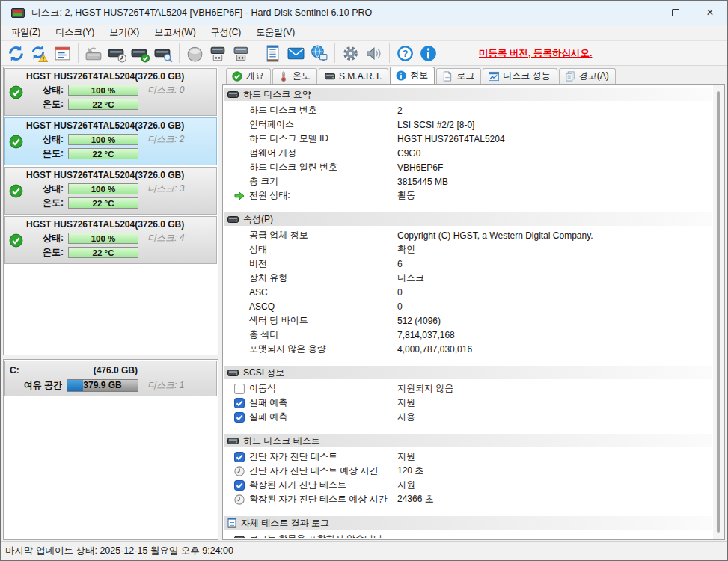 The image size is (728, 561). Describe the element at coordinates (323, 263) in the screenshot. I see `row-label: 버전` at that location.